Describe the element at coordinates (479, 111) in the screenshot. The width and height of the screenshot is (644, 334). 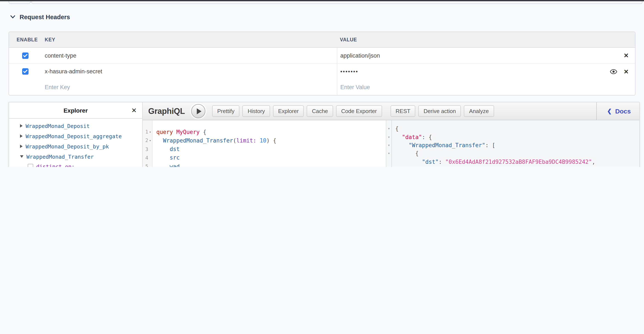
I see `toolbar-button-analyze: Analyze` at that location.